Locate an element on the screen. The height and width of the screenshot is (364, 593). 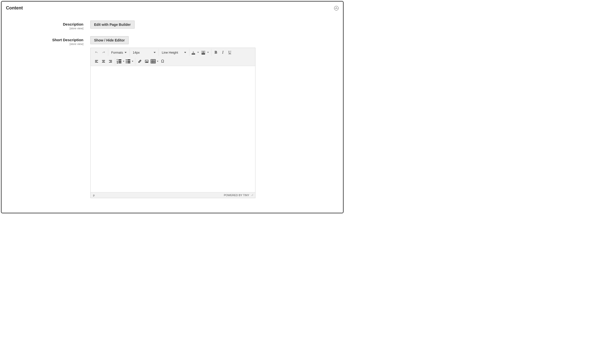
resize-handle is located at coordinates (252, 195).